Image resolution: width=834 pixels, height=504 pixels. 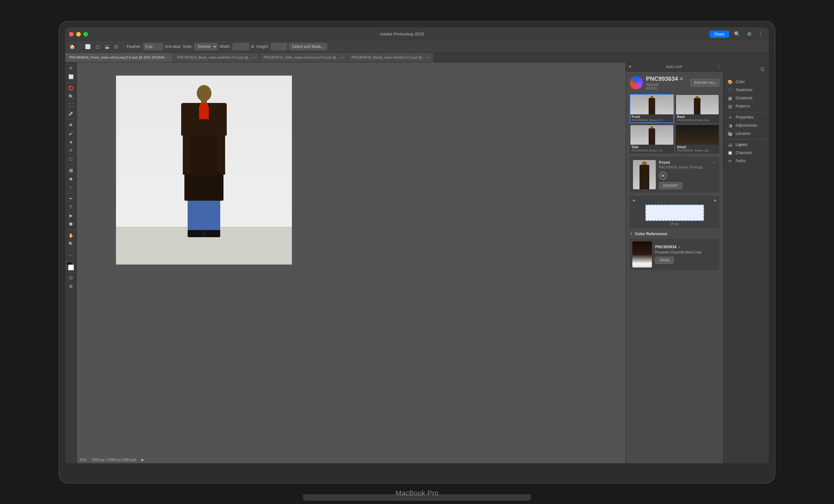 What do you see at coordinates (71, 278) in the screenshot?
I see `mask-mode: ⊡` at bounding box center [71, 278].